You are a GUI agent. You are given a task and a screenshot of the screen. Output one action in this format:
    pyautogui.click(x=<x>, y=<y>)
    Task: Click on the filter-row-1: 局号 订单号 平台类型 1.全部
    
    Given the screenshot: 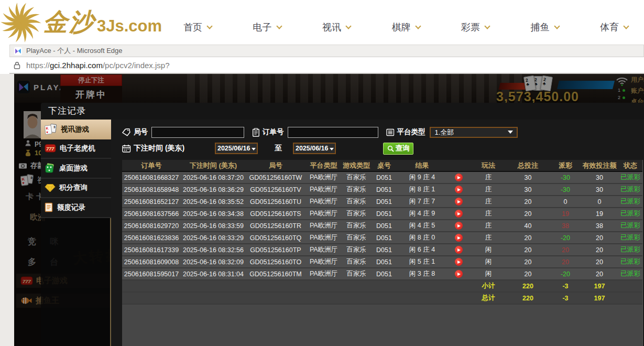 What is the action you would take?
    pyautogui.click(x=383, y=132)
    